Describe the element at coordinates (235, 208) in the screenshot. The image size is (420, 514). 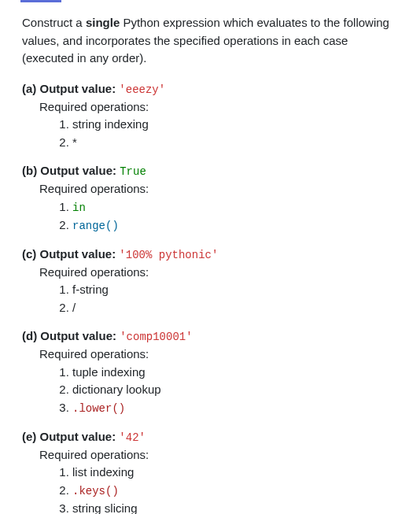
I see `op-item: in` at that location.